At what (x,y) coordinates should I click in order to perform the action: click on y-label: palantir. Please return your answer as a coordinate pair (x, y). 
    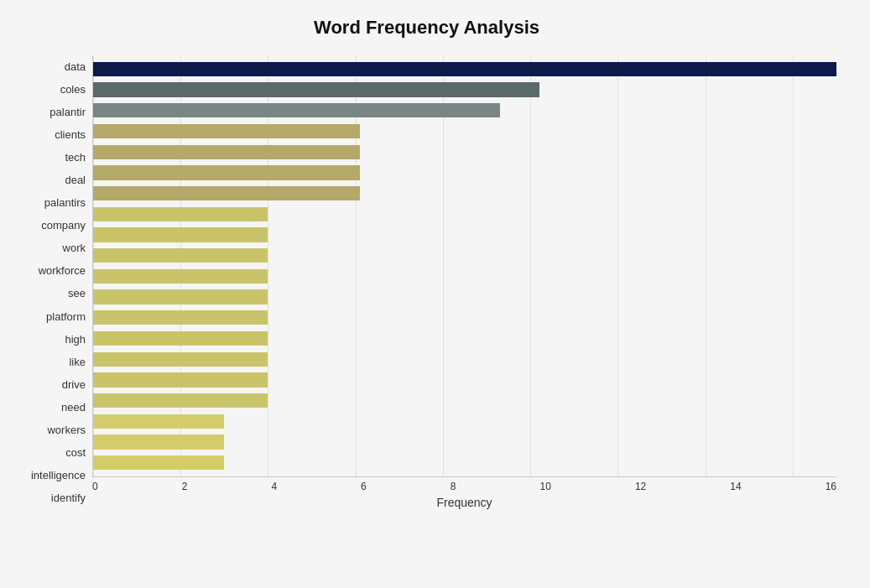
    Looking at the image, I should click on (67, 112).